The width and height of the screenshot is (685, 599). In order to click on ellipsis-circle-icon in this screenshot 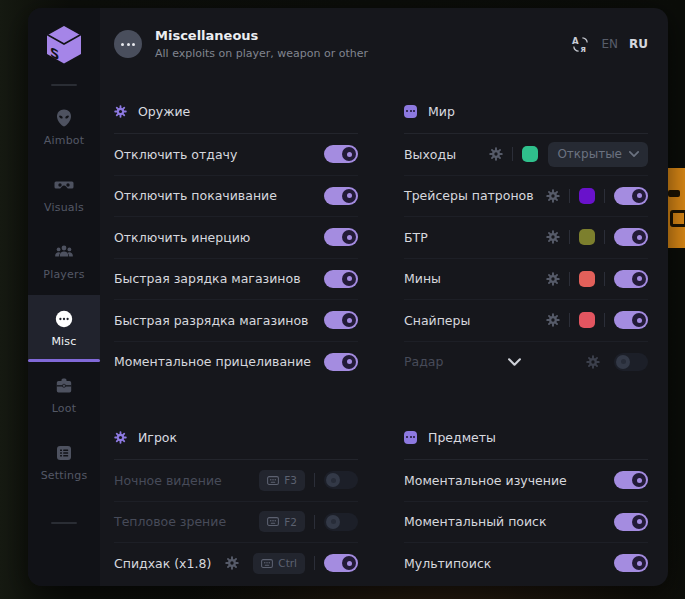, I will do `click(64, 319)`.